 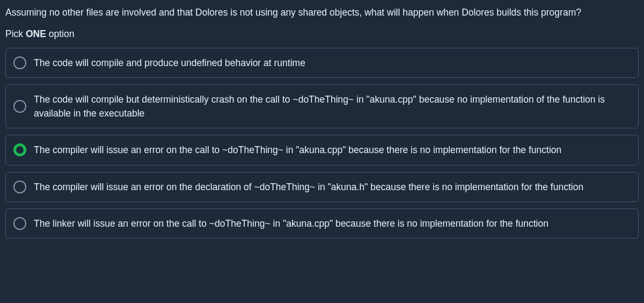 What do you see at coordinates (322, 106) in the screenshot?
I see `option-1: The code will compile but deterministica…` at bounding box center [322, 106].